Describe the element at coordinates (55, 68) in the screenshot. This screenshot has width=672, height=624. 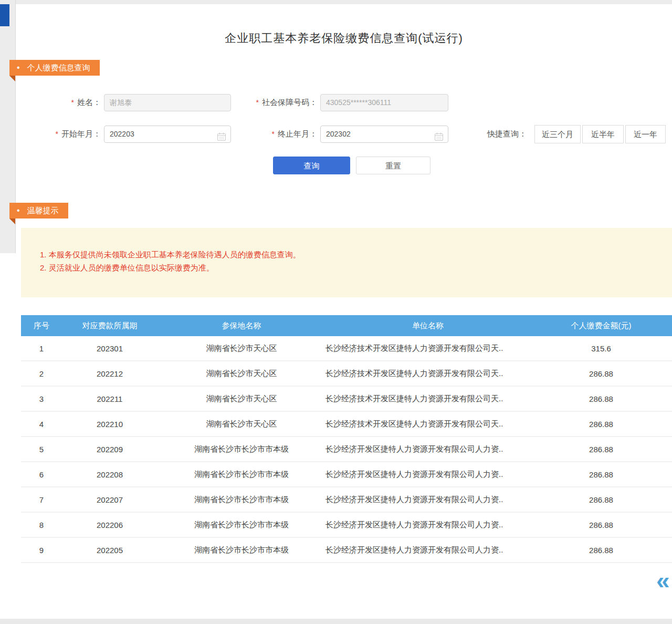
I see `section-badge-personal-query: •个人缴费信息查询` at that location.